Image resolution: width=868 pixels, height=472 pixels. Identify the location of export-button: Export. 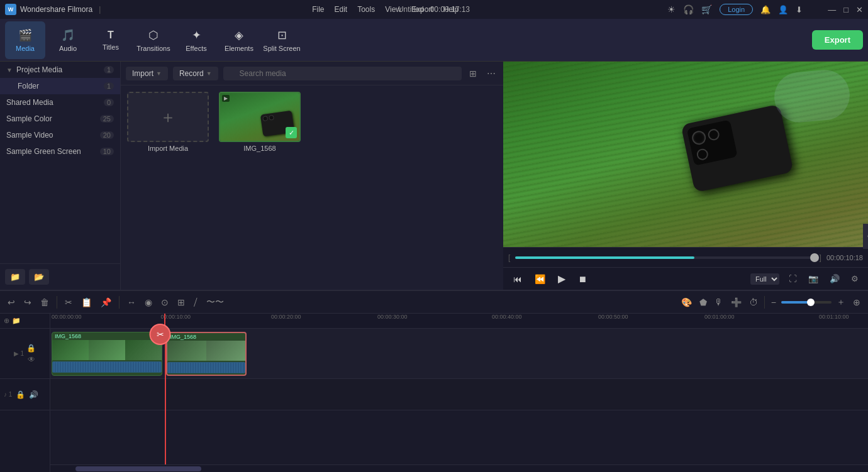
(838, 40).